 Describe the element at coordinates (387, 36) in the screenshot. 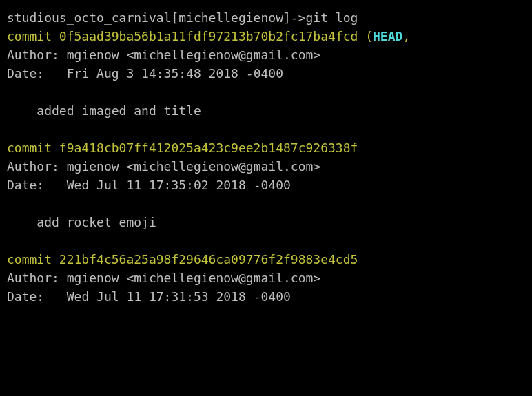

I see `ref-head: HEAD` at that location.